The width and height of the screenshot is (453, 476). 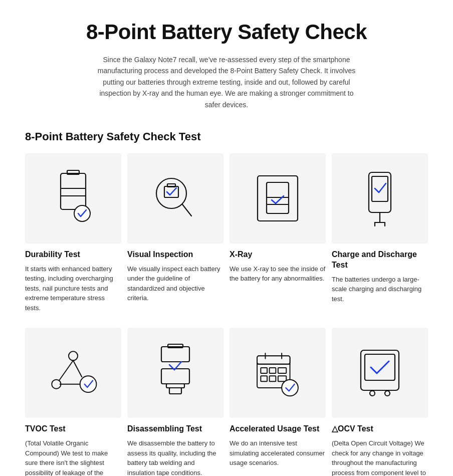 I want to click on accelerated-info: Accelerated Usage Test We do an intensiv…, so click(x=278, y=450).